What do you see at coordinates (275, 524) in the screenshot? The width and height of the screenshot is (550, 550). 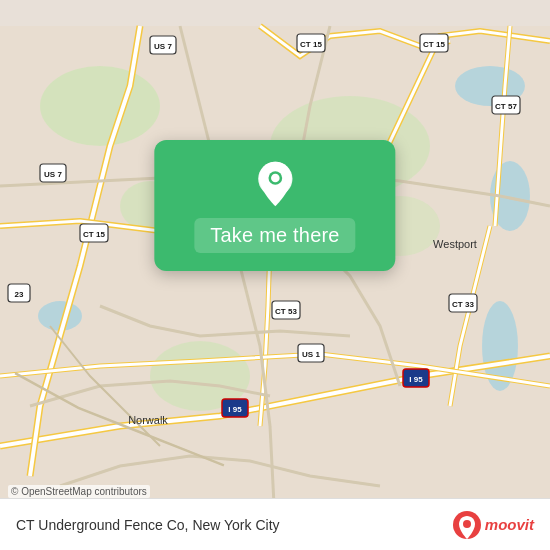 I see `bottom-bar: CT Underground Fence Co, New York City m…` at bounding box center [275, 524].